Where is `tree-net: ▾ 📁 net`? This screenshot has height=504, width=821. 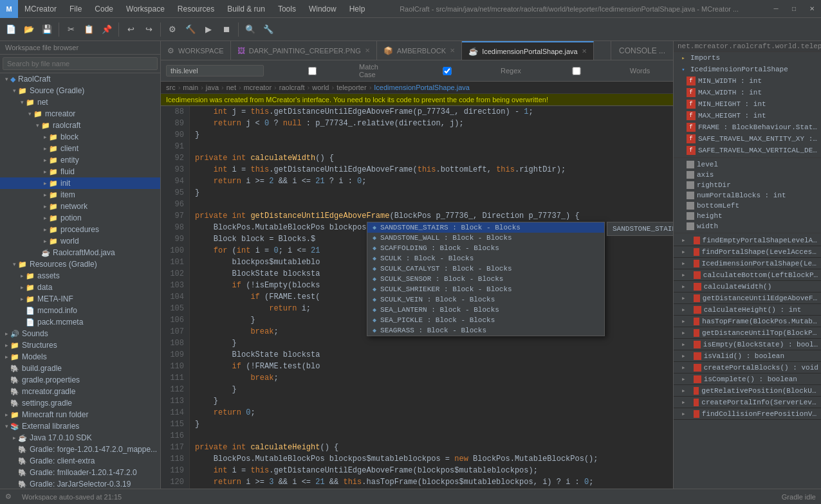 tree-net: ▾ 📁 net is located at coordinates (80, 102).